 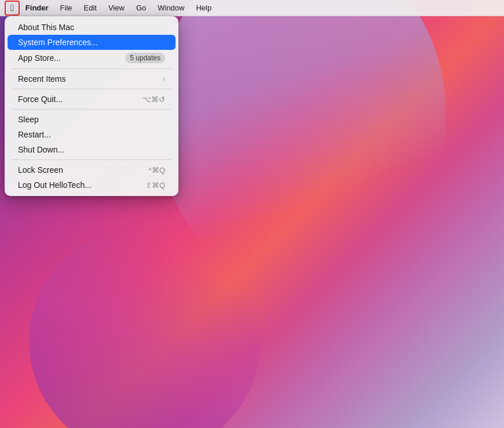 I want to click on recent-items-chevron-icon: ›, so click(x=164, y=79).